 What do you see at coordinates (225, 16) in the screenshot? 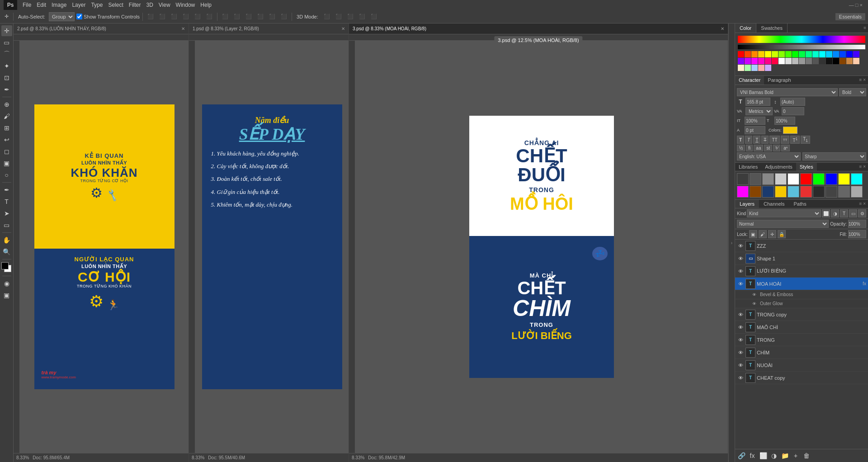
I see `distribute-icon1: ⬛` at bounding box center [225, 16].